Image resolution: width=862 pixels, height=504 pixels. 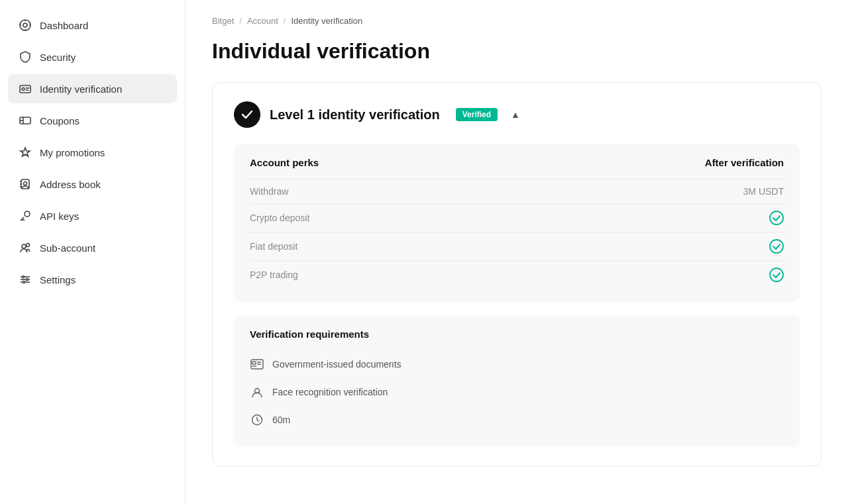 What do you see at coordinates (517, 334) in the screenshot?
I see `requirements-title: Verification requirements` at bounding box center [517, 334].